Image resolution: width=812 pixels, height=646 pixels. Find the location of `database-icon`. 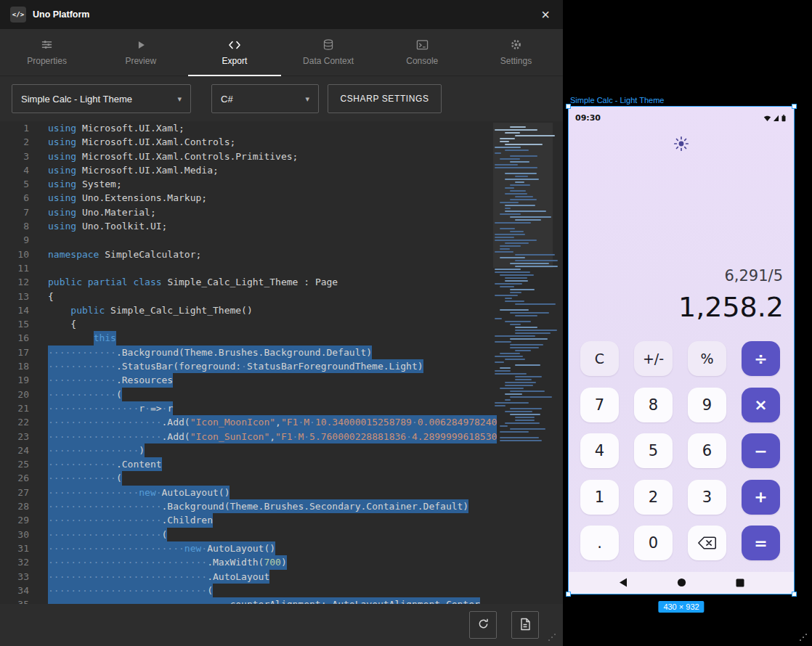

database-icon is located at coordinates (328, 45).